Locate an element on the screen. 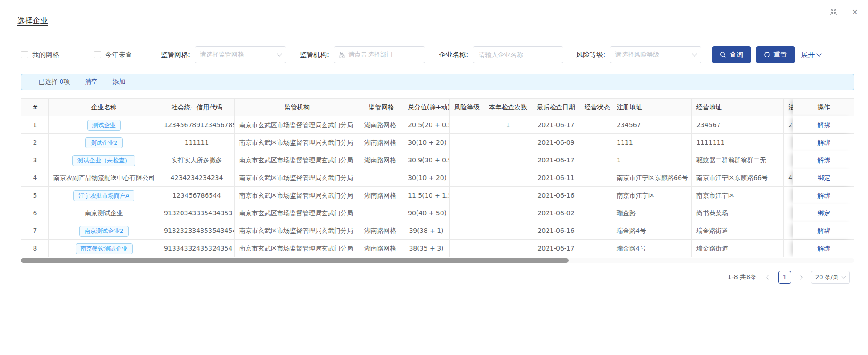 Image resolution: width=868 pixels, height=355 pixels. checkbox-not-inspected: 今年未查 is located at coordinates (113, 55).